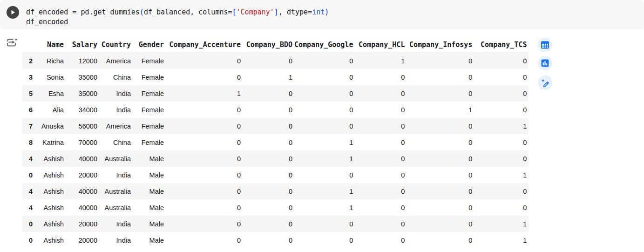 Image resolution: width=644 pixels, height=252 pixels. Describe the element at coordinates (28, 143) in the screenshot. I see `row-index: 8` at that location.